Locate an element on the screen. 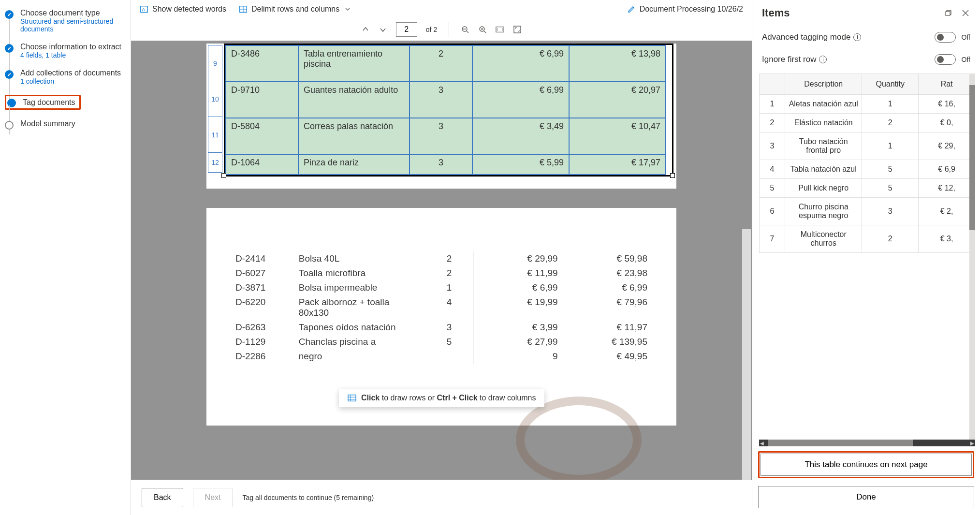  advanced-tagging-toggle is located at coordinates (945, 37).